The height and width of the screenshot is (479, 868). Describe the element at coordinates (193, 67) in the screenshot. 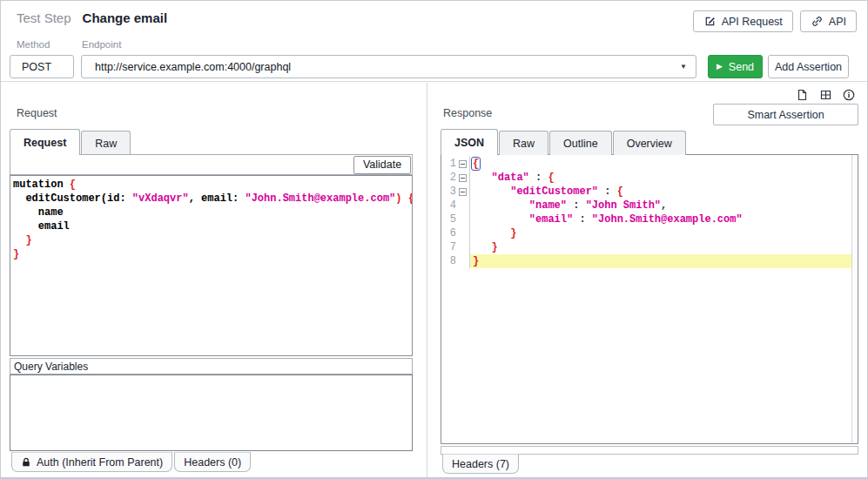

I see `endpoint-value: http://service.example.com:4000/graphql` at that location.